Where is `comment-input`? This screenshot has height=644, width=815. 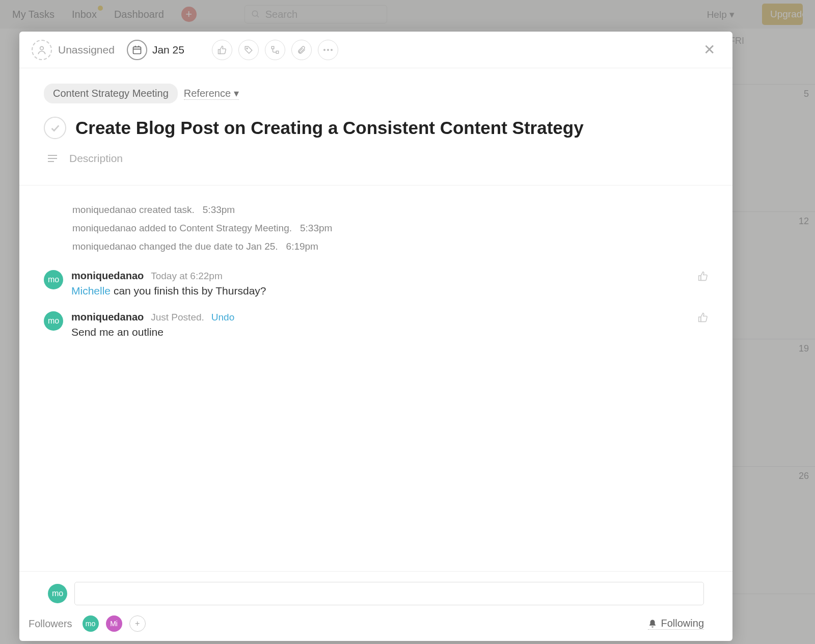
comment-input is located at coordinates (389, 594).